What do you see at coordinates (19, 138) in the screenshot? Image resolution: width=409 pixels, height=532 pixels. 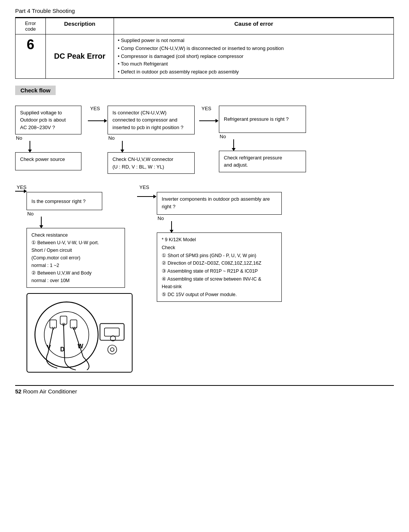 I see `no-label-1: No` at bounding box center [19, 138].